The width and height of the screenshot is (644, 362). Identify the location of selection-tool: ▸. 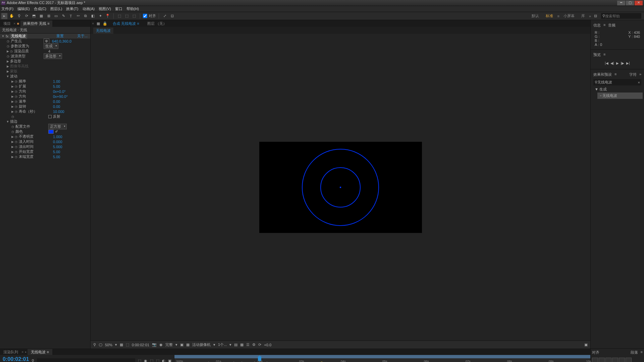
(4, 16).